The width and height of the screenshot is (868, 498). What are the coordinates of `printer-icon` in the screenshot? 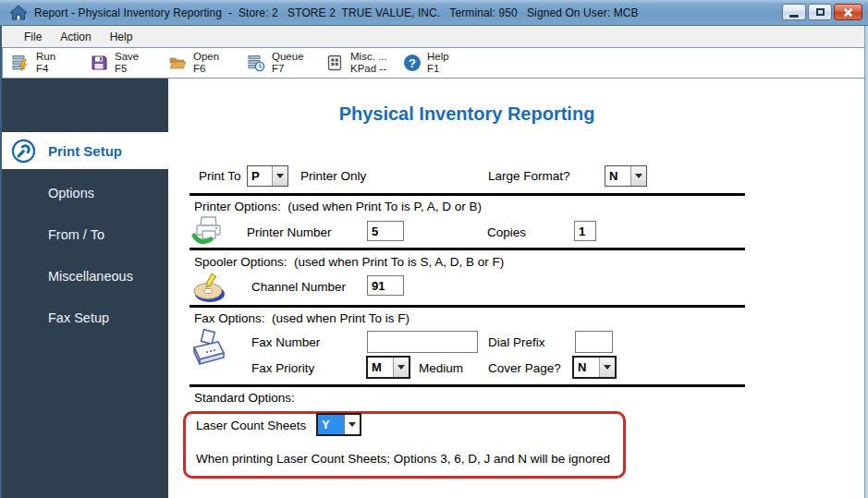 It's located at (209, 231).